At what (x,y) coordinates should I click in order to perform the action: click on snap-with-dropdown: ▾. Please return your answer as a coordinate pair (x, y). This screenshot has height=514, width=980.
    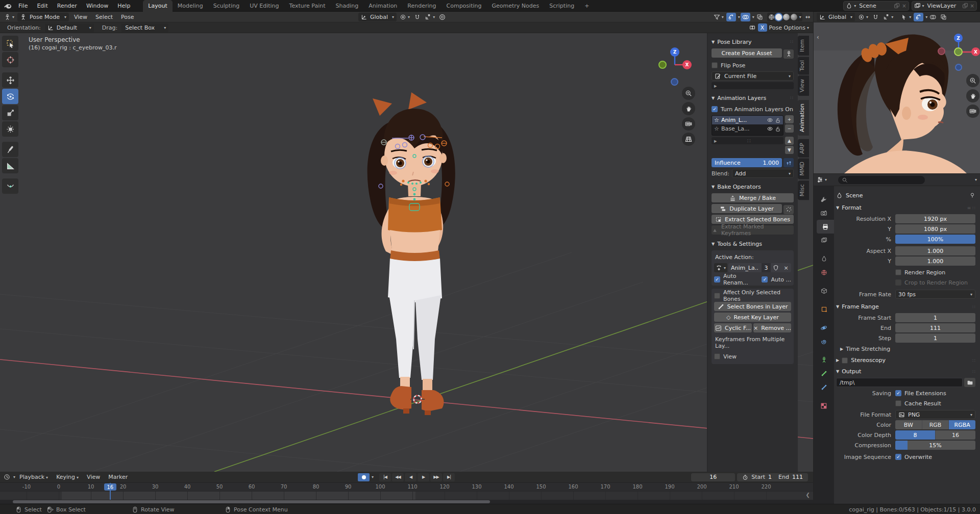
    Looking at the image, I should click on (430, 17).